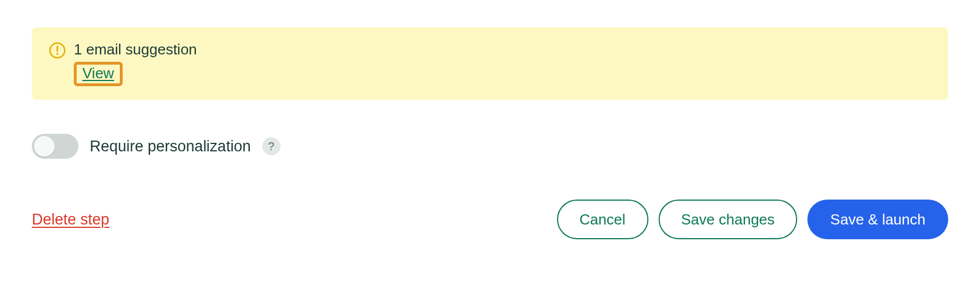 Image resolution: width=980 pixels, height=305 pixels. I want to click on cancel-button: Cancel, so click(603, 219).